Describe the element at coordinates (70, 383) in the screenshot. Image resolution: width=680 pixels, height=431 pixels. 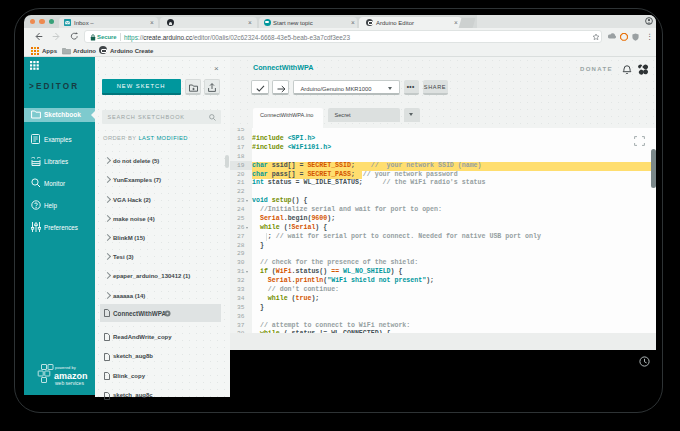
I see `svg-text: web services` at that location.